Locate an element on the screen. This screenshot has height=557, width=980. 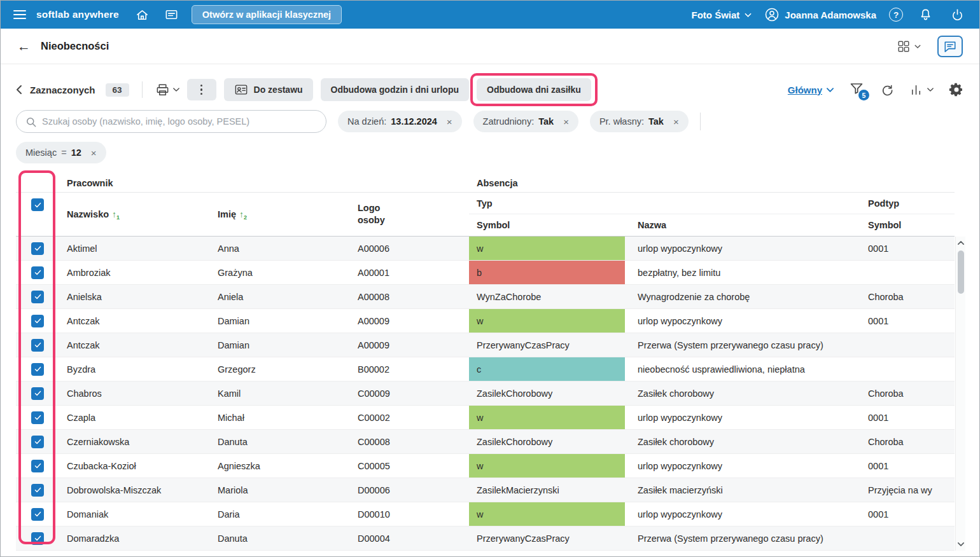
filter-chip-miesiac: Miesiąc = 12 × is located at coordinates (61, 153).